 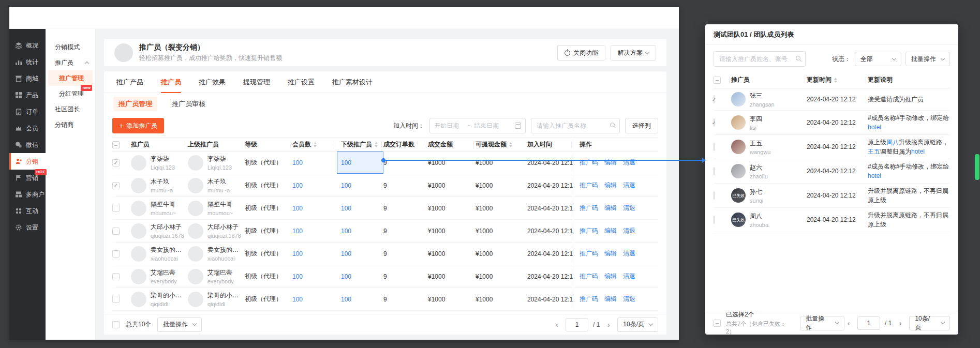 I want to click on sidebar-item: 分销, so click(x=27, y=161).